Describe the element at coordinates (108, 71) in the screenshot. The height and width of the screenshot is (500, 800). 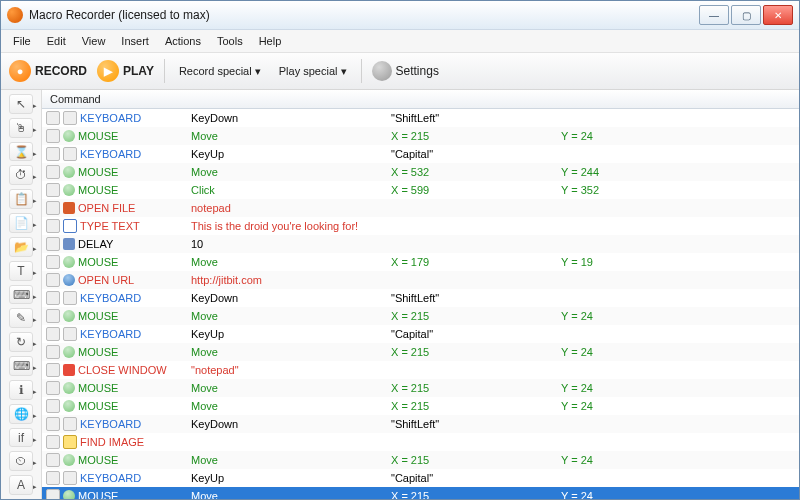
I see `play-icon: ▶` at that location.